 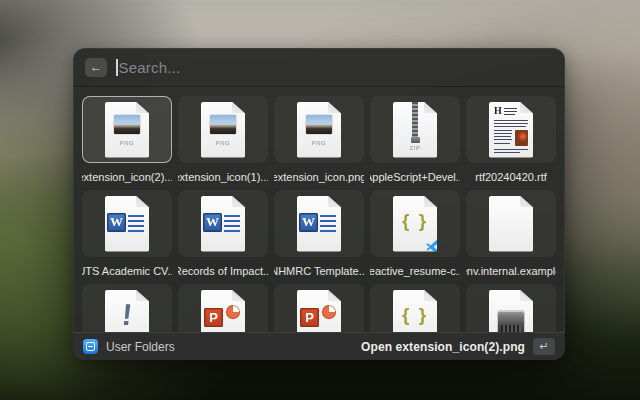 What do you see at coordinates (319, 176) in the screenshot?
I see `file-name-label: extension_icon.png` at bounding box center [319, 176].